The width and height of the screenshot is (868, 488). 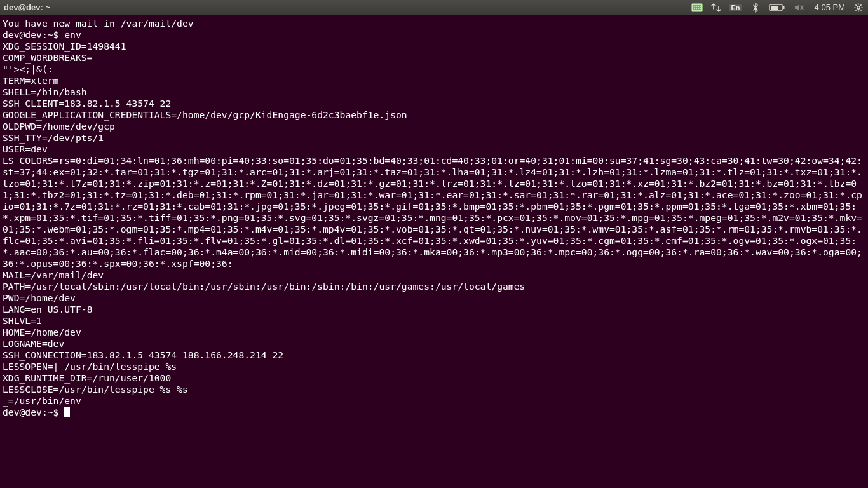 What do you see at coordinates (778, 8) in the screenshot?
I see `system-tray: En 4:05 PM` at bounding box center [778, 8].